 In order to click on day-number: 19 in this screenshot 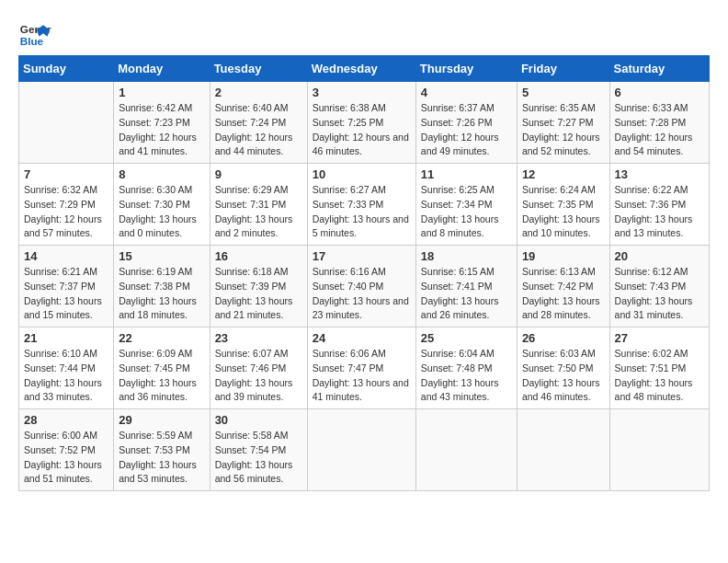, I will do `click(563, 256)`.